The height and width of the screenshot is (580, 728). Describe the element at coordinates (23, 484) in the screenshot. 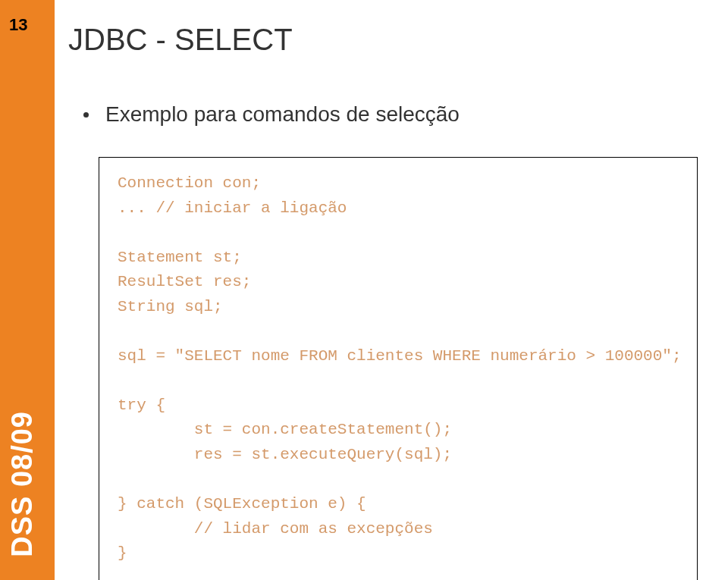

I see `sidebar-label: DSS 08/09` at that location.